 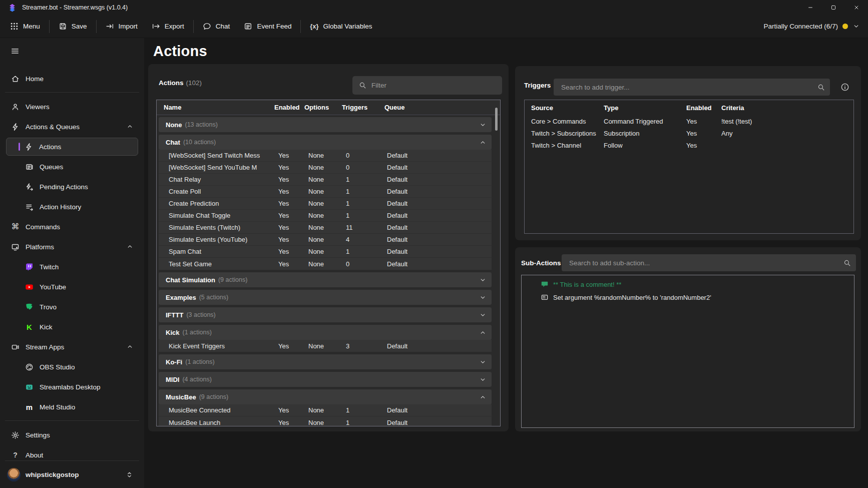 I want to click on sidebar-item-about: ?About, so click(x=72, y=455).